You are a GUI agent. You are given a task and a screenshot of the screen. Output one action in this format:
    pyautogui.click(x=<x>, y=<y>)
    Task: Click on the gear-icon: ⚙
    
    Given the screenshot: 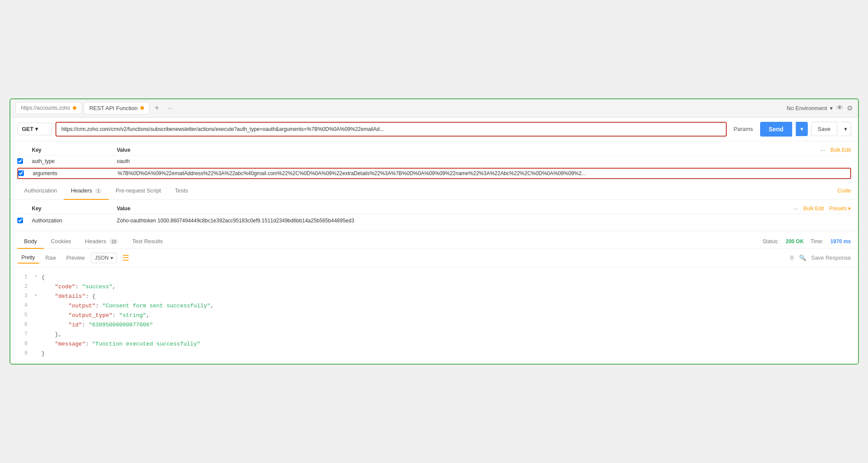 What is the action you would take?
    pyautogui.click(x=850, y=108)
    